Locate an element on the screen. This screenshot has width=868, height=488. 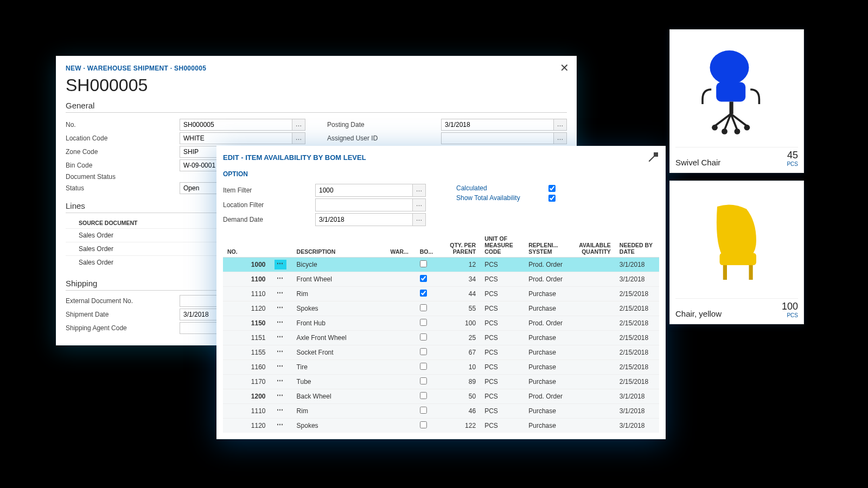
input-demanddate is located at coordinates (364, 220).